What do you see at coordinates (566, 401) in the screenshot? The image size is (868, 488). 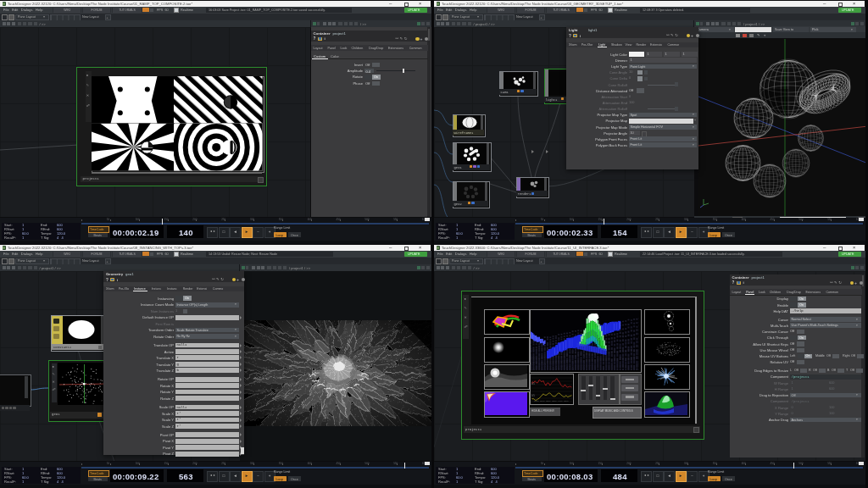 I see `svg-text: 450.0` at bounding box center [566, 401].